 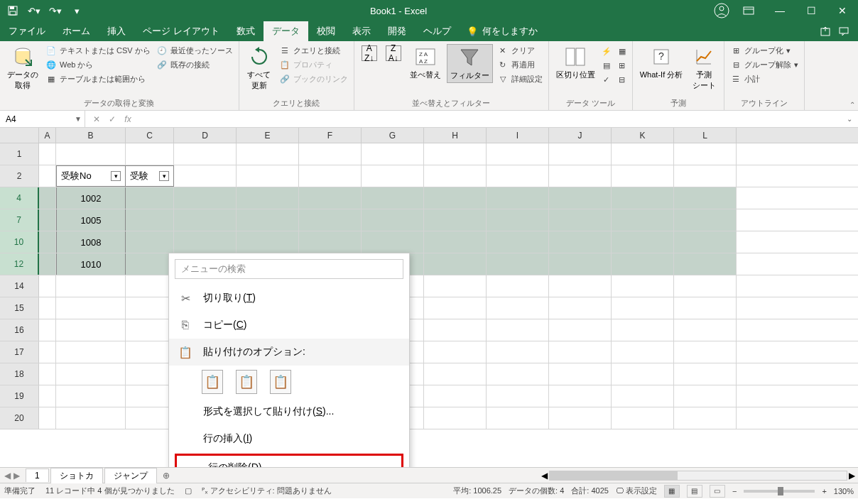 I want to click on cm-cut: ✂ 切り取り(T), so click(x=289, y=298).